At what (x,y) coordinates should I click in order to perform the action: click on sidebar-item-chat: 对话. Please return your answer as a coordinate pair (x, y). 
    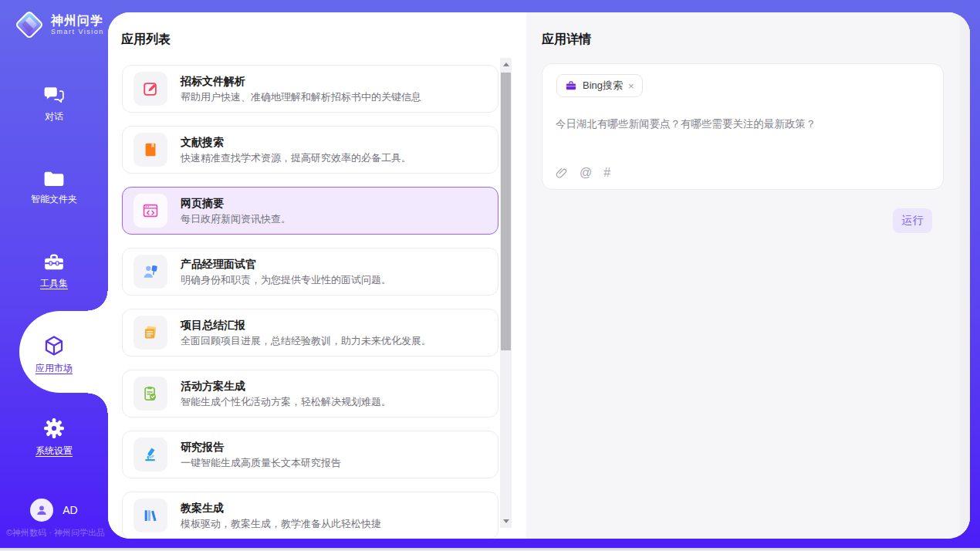
    Looking at the image, I should click on (54, 104).